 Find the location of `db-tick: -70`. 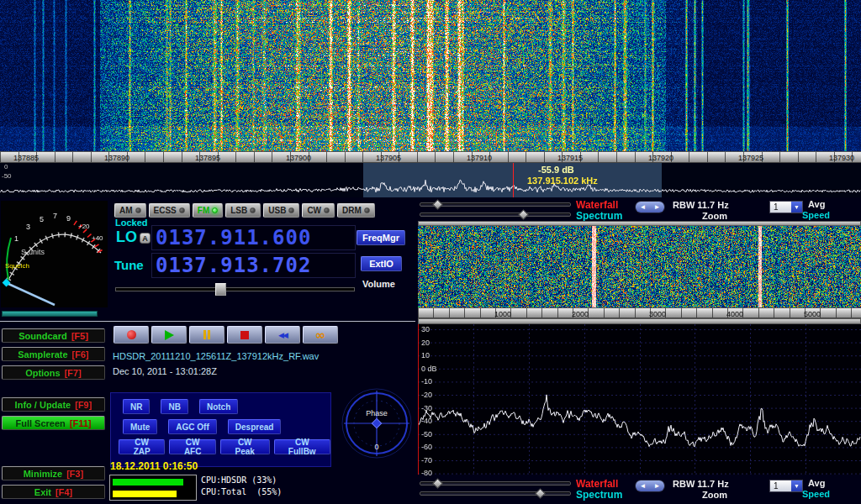

db-tick: -70 is located at coordinates (427, 460).